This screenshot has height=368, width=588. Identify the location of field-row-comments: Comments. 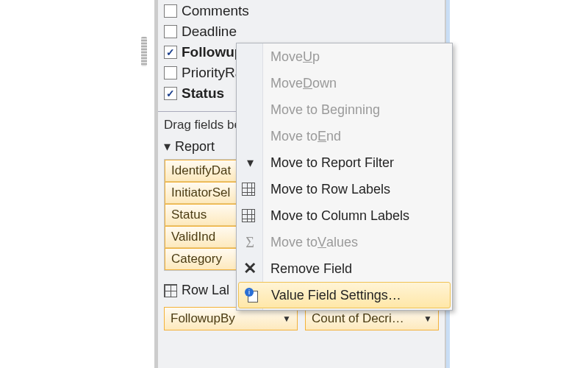
(301, 11).